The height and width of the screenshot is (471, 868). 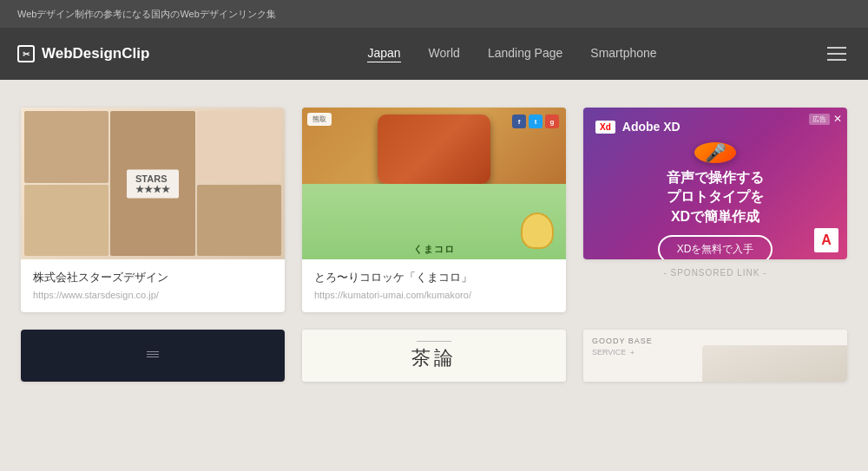 I want to click on ad-card-wrapper: 広告 ✕ Xd Adobe XD 🎤 音声で操作するプロトタイプをXDで簡単作成…, so click(x=715, y=210).